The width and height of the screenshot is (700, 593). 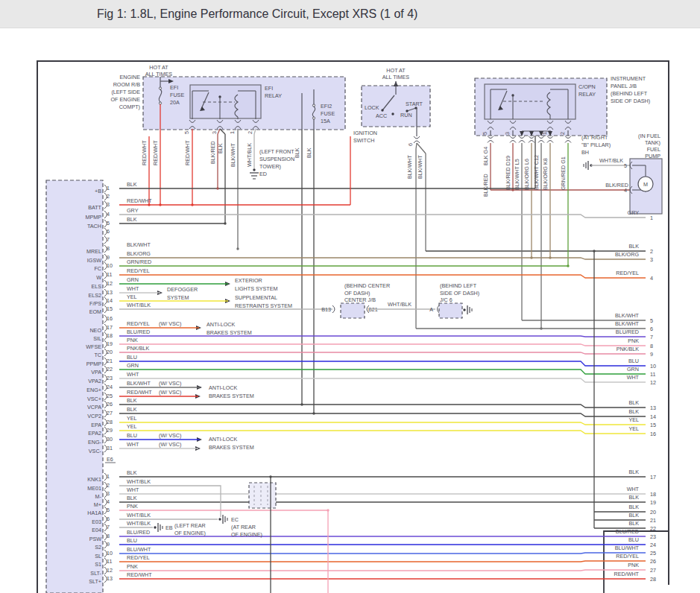 I want to click on ground-ed-label: (LEFT FRONT, so click(x=277, y=152).